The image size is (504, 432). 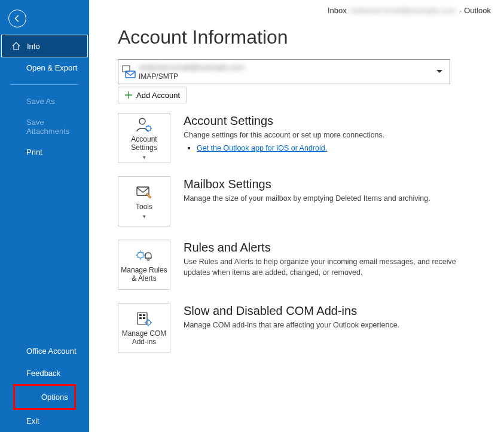 What do you see at coordinates (16, 46) in the screenshot?
I see `home-icon` at bounding box center [16, 46].